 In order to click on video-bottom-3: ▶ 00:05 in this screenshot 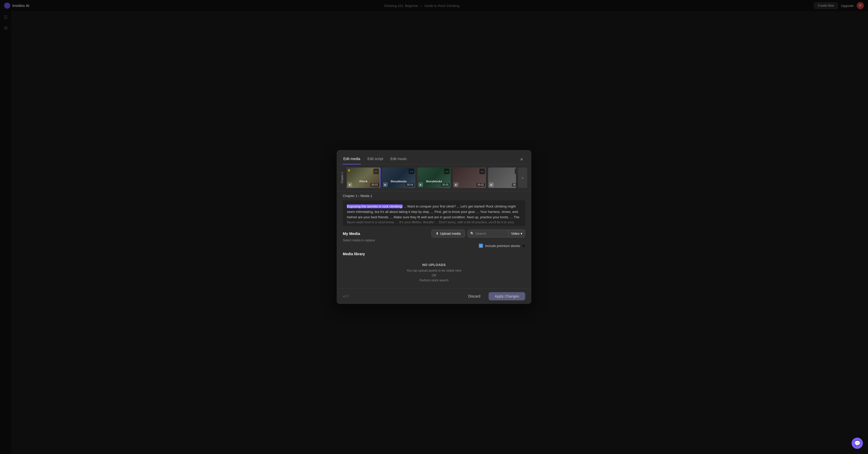, I will do `click(434, 185)`.